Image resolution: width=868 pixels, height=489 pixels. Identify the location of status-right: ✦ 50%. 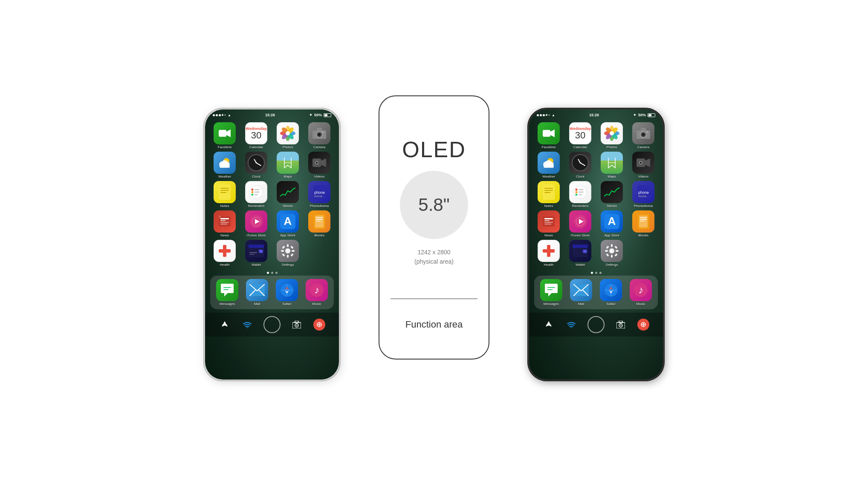
(320, 115).